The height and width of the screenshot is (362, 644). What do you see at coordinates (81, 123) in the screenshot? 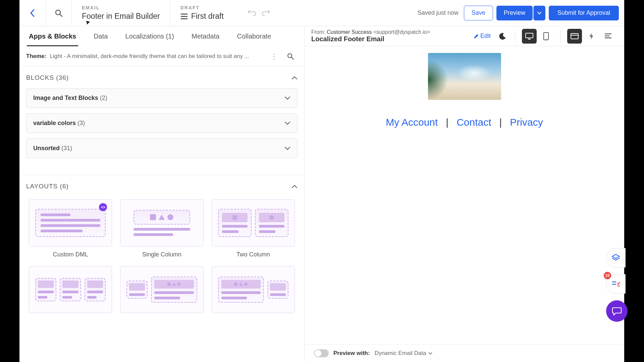
I see `bg-count-1: (3)` at bounding box center [81, 123].